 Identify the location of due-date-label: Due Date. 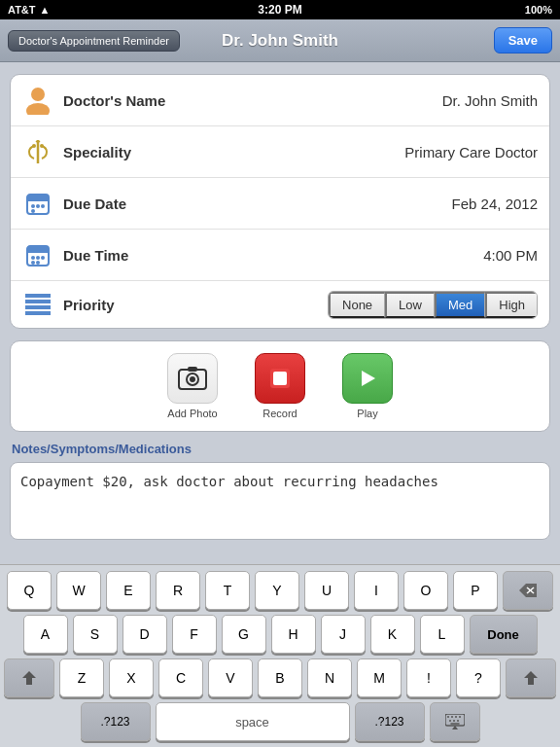
(258, 204).